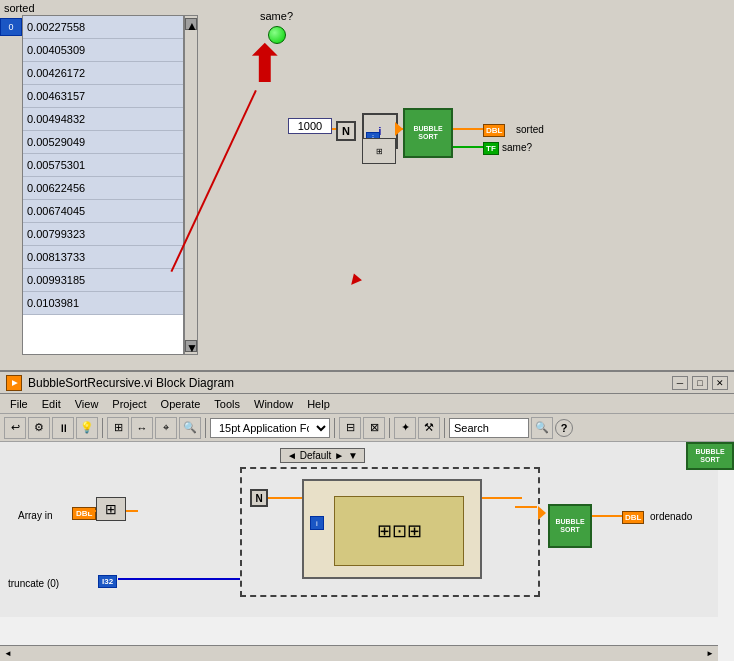  I want to click on array-matrix-icon: ⊞, so click(111, 509).